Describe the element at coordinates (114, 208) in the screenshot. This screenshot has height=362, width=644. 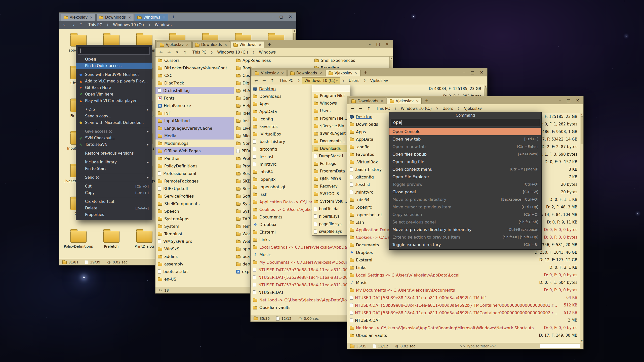
I see `menu-item-delete: Delete[Delete]` at that location.